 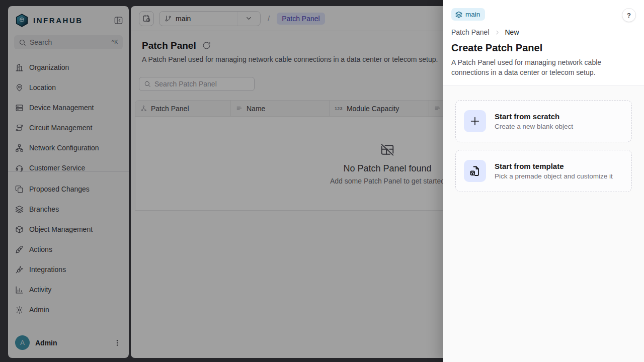 I want to click on drawer-description: A Patch Panel used for managing network …, so click(x=534, y=67).